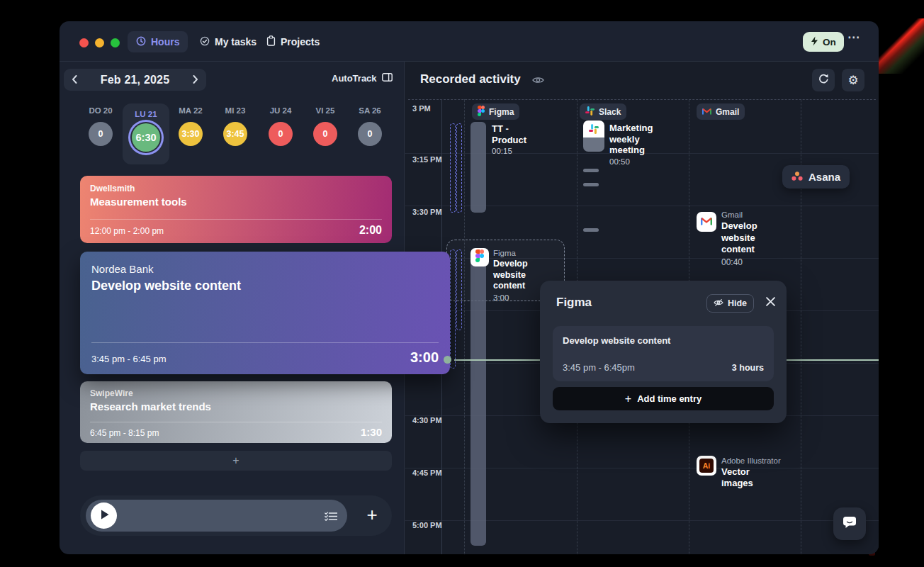 This screenshot has height=567, width=924. What do you see at coordinates (235, 111) in the screenshot?
I see `day-label: MI 23` at bounding box center [235, 111].